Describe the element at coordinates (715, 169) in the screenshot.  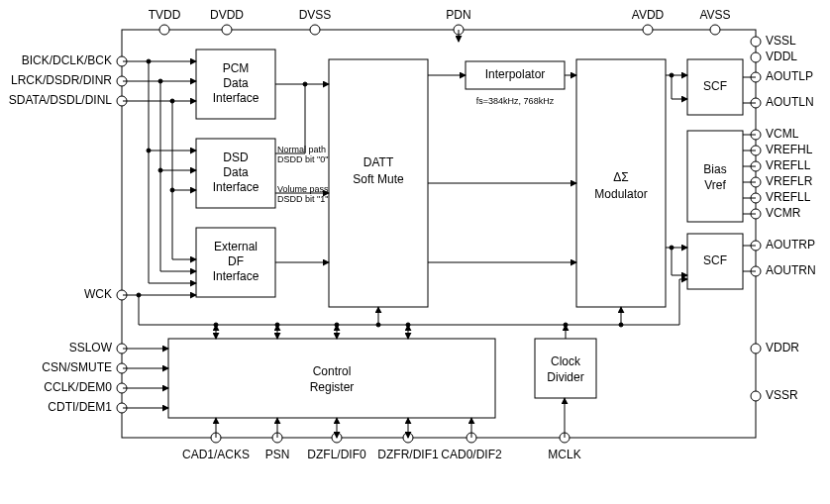
I see `bias-l1: Bias` at that location.